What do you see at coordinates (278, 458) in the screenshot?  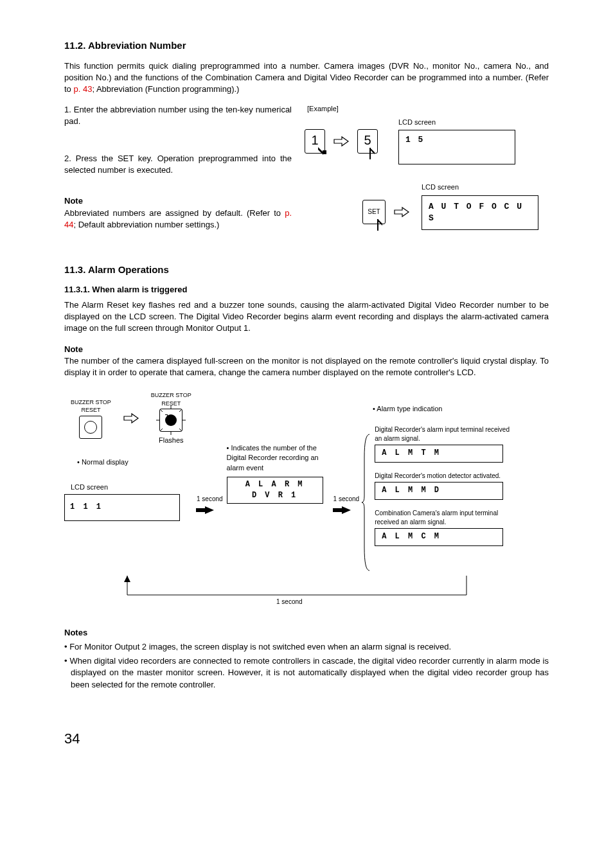 I see `indicates-label: • Indicates the number of the Digital Re…` at bounding box center [278, 458].